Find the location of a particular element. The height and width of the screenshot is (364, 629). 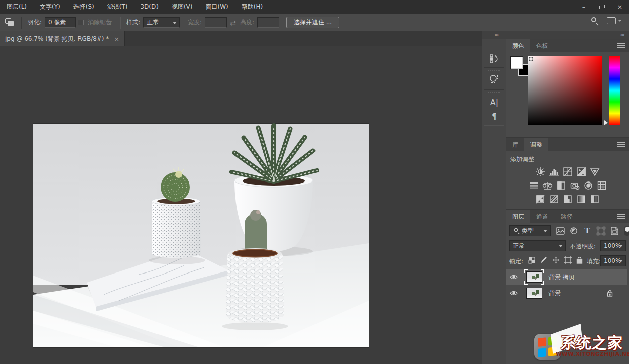

menu-filter: 滤镜(T) is located at coordinates (118, 7).